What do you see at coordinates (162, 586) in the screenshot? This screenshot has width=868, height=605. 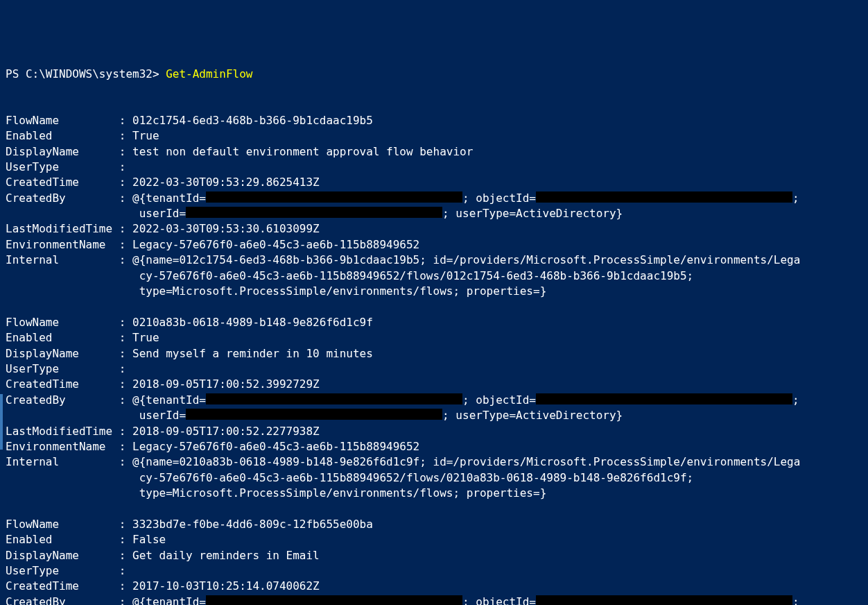 I see `kv-createdtime: CreatedTime : 2017-10-03T10:25:14.074006…` at bounding box center [162, 586].